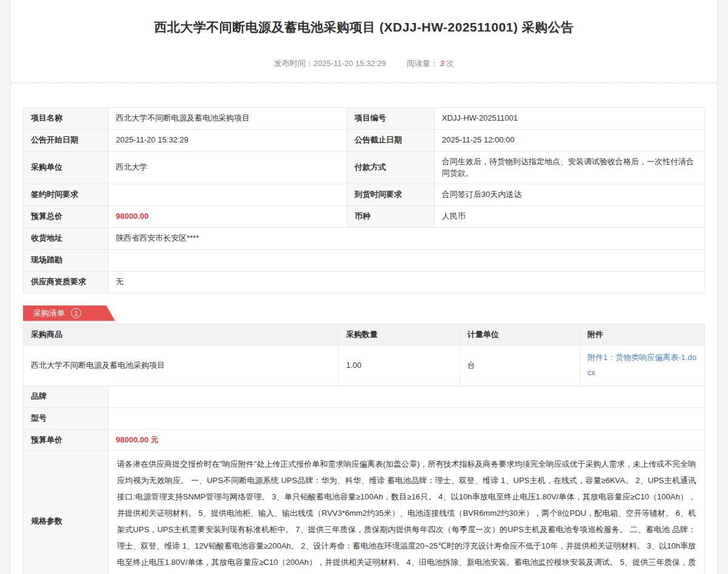 The width and height of the screenshot is (728, 574). Describe the element at coordinates (364, 335) in the screenshot. I see `table-header-row: 采购商品 采购数量 计量单位 附件` at that location.